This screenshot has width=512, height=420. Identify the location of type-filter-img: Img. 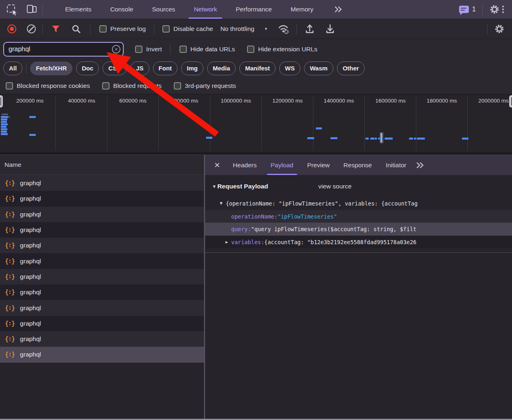
(192, 68).